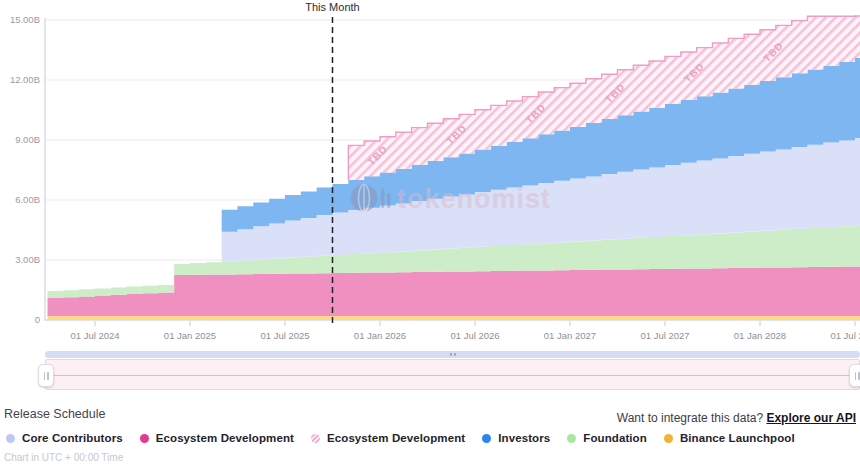 The height and width of the screenshot is (467, 860). What do you see at coordinates (516, 438) in the screenshot?
I see `legend-item-investors: Investors` at bounding box center [516, 438].